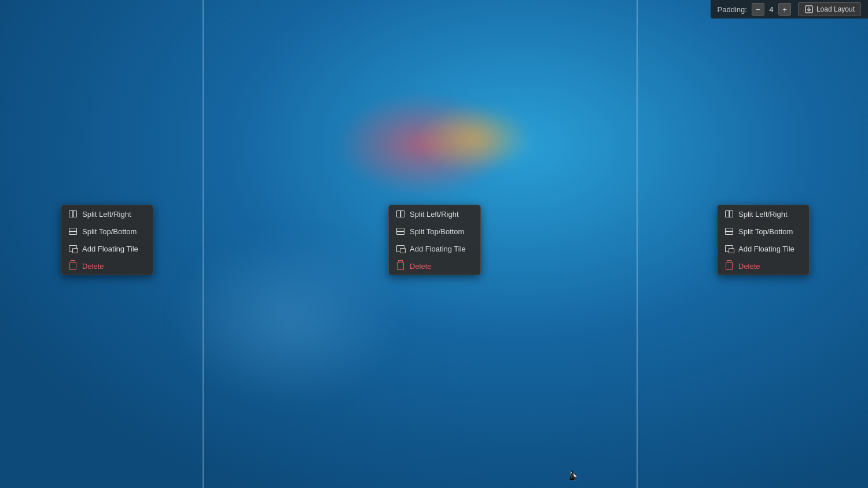  I want to click on menu-right-delete-label: Delete, so click(749, 266).